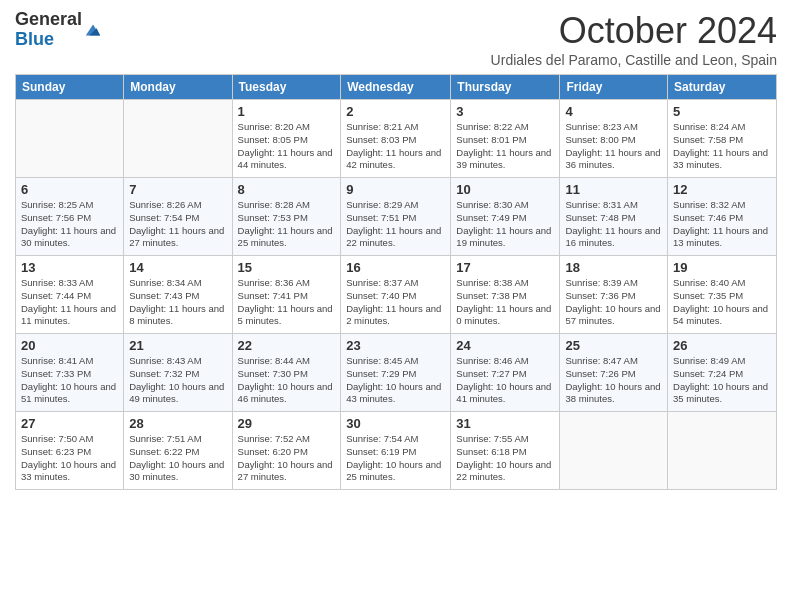  Describe the element at coordinates (70, 217) in the screenshot. I see `calendar-cell: 6Sunrise: 8:25 AM Sunset: 7:56 PM Daylig…` at that location.